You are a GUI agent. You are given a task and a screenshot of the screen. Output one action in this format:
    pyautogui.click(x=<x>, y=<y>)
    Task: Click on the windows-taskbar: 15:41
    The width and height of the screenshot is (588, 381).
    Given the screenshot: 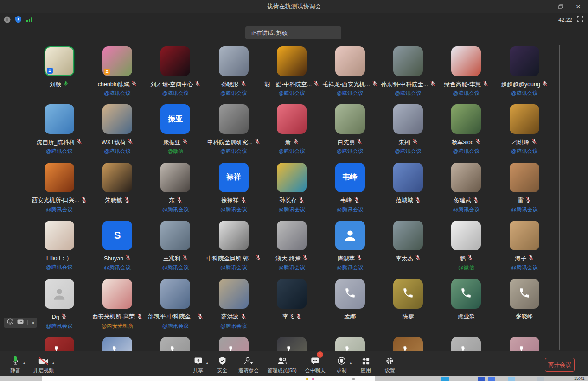 What is the action you would take?
    pyautogui.click(x=294, y=379)
    